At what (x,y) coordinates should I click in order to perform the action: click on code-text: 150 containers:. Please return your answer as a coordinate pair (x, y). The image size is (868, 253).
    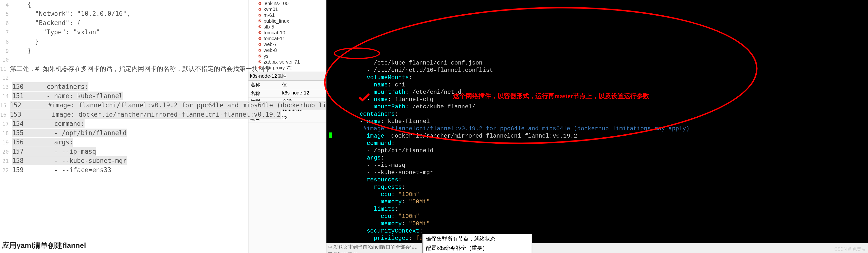
    Looking at the image, I should click on (50, 87).